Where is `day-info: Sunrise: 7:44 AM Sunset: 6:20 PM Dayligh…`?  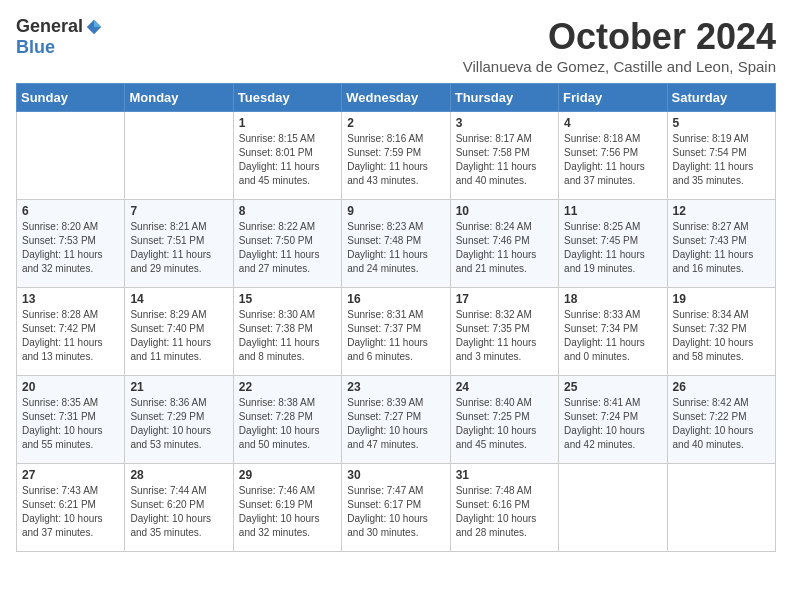
day-info: Sunrise: 7:44 AM Sunset: 6:20 PM Dayligh… is located at coordinates (178, 512).